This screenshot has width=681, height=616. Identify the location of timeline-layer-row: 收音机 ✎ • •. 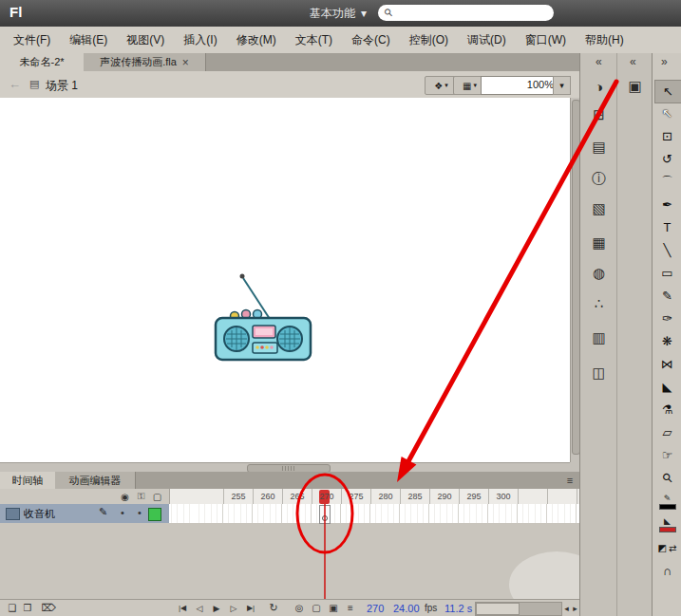
(290, 513).